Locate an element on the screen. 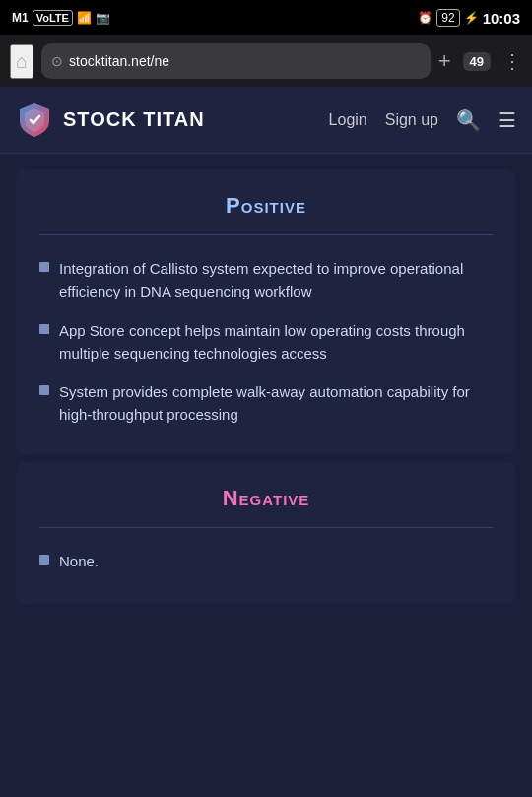 The width and height of the screenshot is (532, 797). time-display: 10:03 is located at coordinates (501, 18).